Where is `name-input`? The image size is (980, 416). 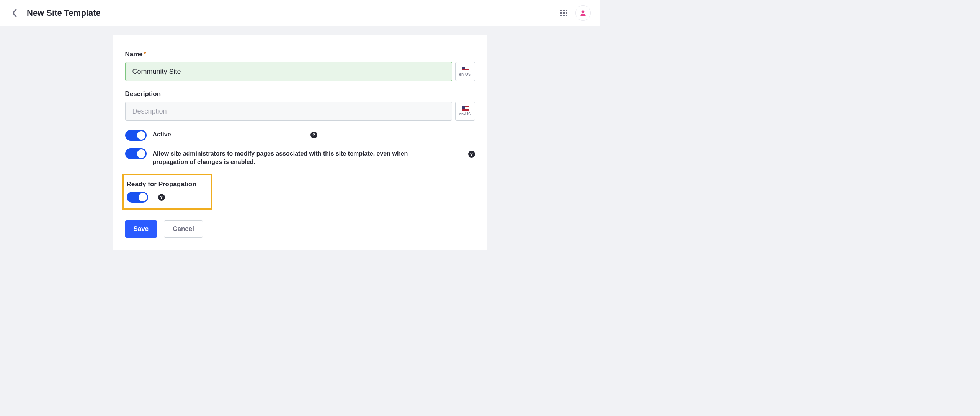
name-input is located at coordinates (289, 72).